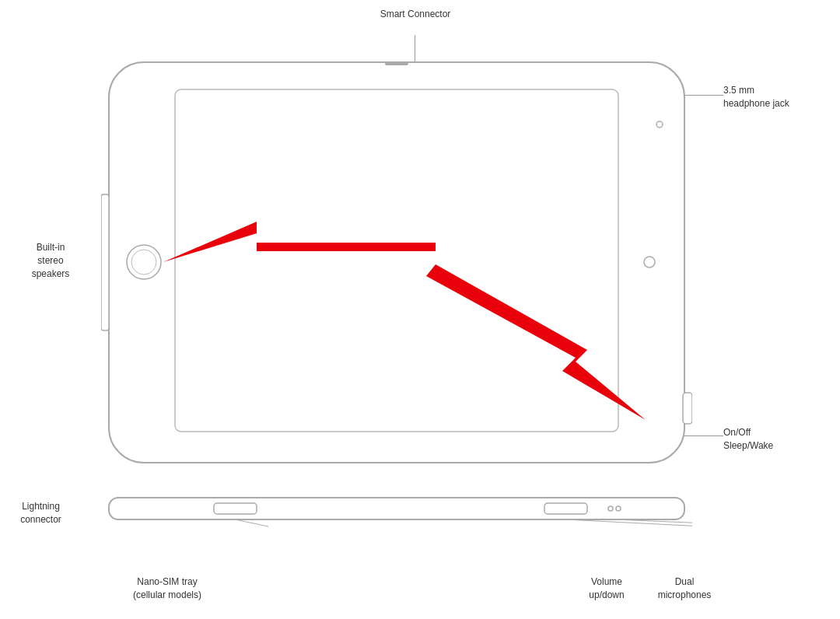  I want to click on label-lightning: Lightning connector, so click(40, 513).